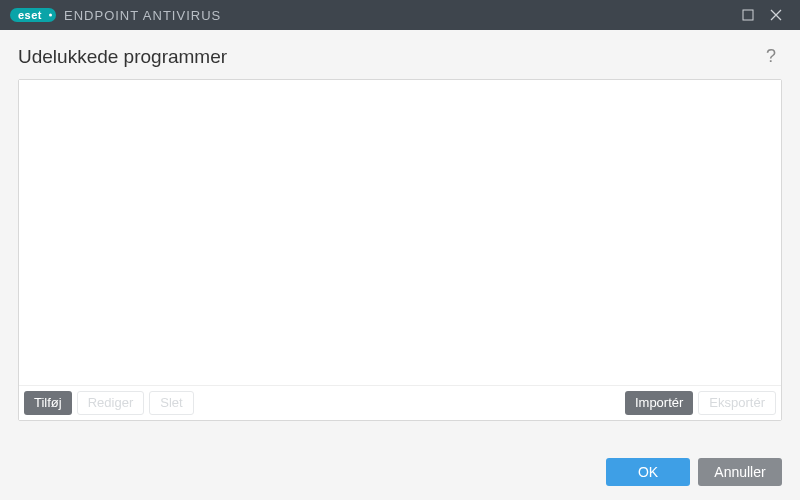  I want to click on minimize-button, so click(748, 15).